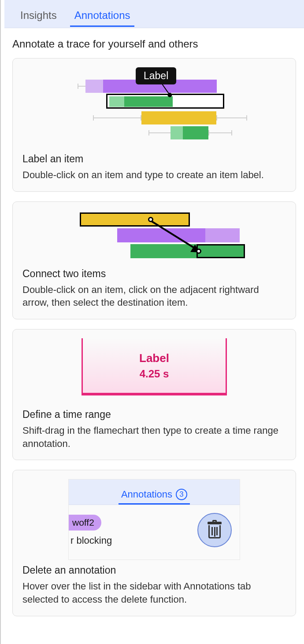  Describe the element at coordinates (154, 494) in the screenshot. I see `inner-tab-annotations: Annotations 3` at that location.